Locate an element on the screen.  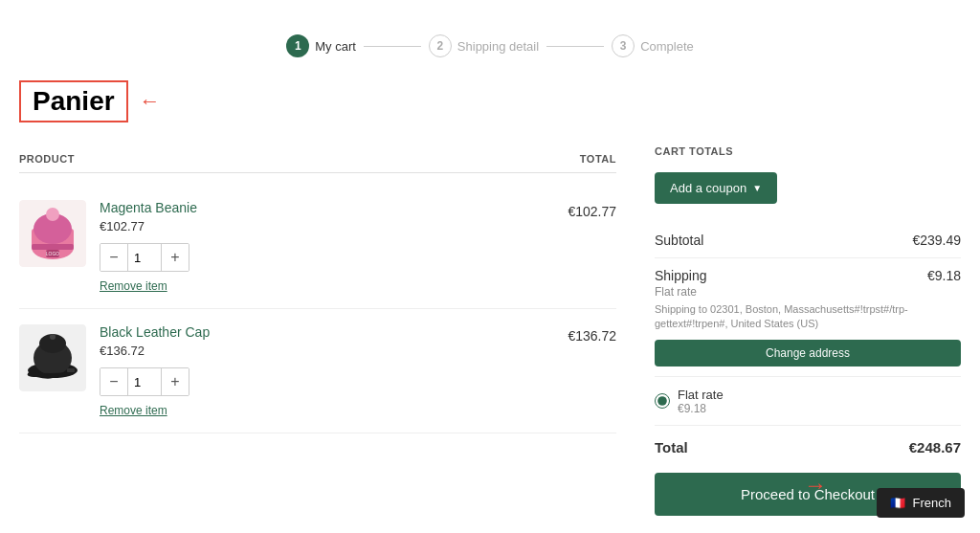
flat-rate-radio is located at coordinates (662, 401).